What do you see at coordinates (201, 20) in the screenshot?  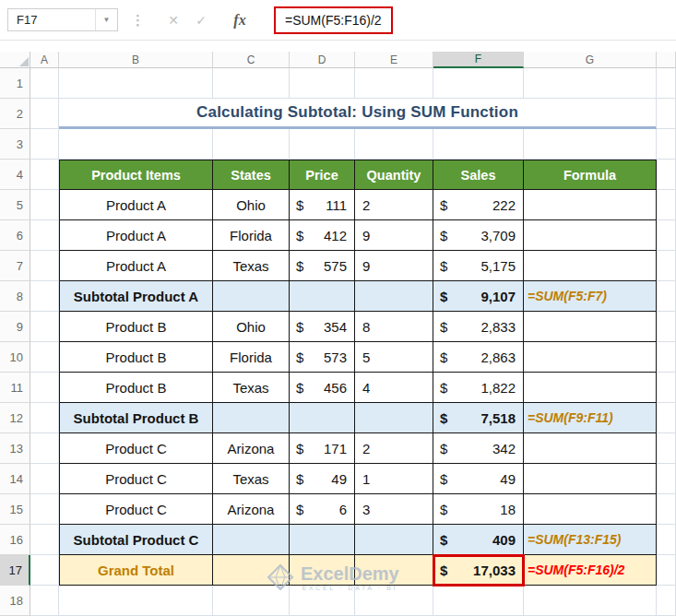 I see `enter-icon: ✓` at bounding box center [201, 20].